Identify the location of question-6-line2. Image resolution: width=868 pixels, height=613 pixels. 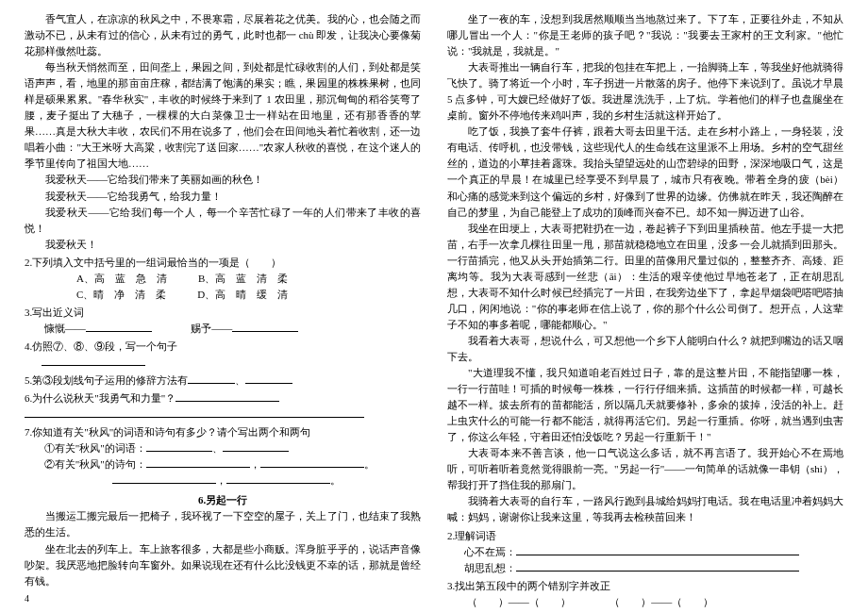
(223, 415).